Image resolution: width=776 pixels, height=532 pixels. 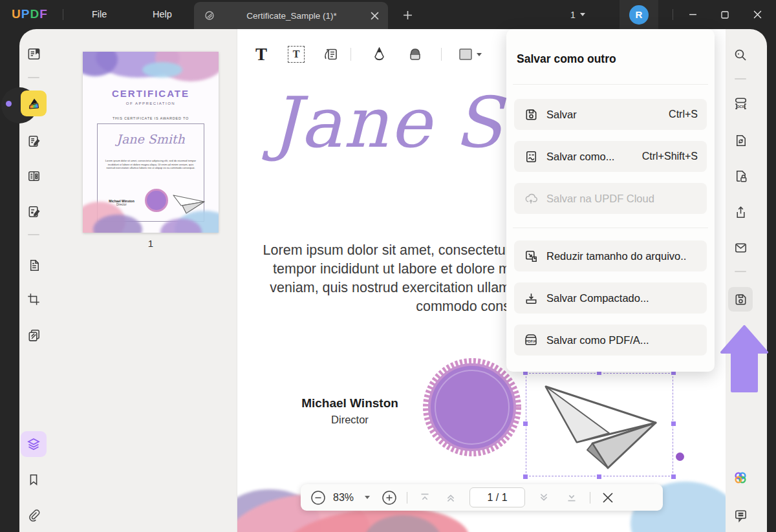 What do you see at coordinates (497, 498) in the screenshot?
I see `page-indicator: 1 / 1` at bounding box center [497, 498].